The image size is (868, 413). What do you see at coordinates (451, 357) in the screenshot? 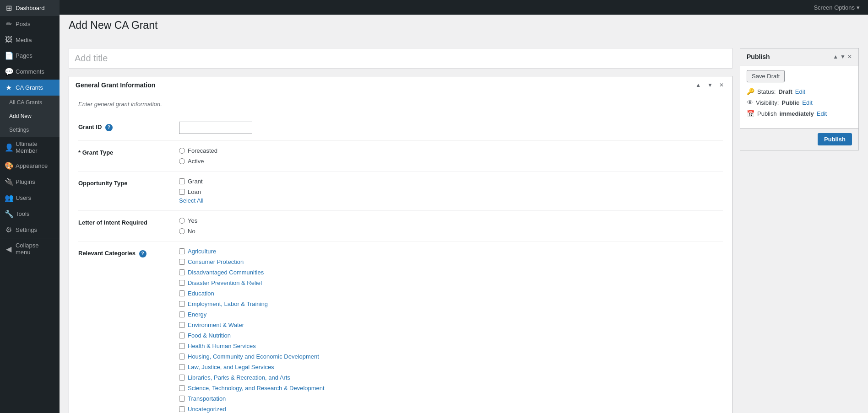
I see `category-item-10: Housing, Community and Economic Developm…` at bounding box center [451, 357].